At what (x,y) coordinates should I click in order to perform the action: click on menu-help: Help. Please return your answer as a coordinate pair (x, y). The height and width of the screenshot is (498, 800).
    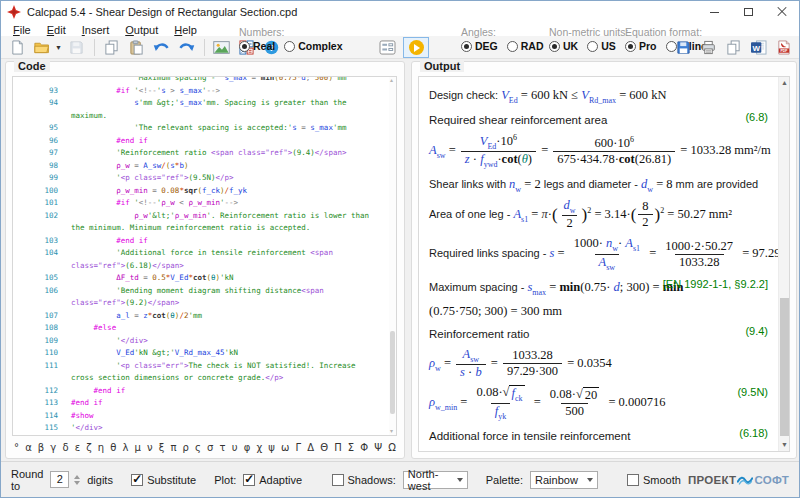
    Looking at the image, I should click on (186, 30).